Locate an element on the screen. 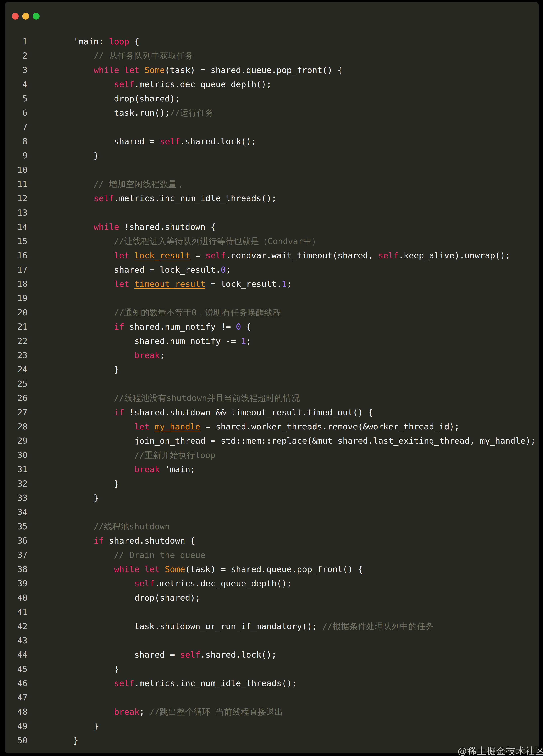 This screenshot has height=756, width=543. code-text: self.metrics.inc_num_idle_threads(); is located at coordinates (155, 198).